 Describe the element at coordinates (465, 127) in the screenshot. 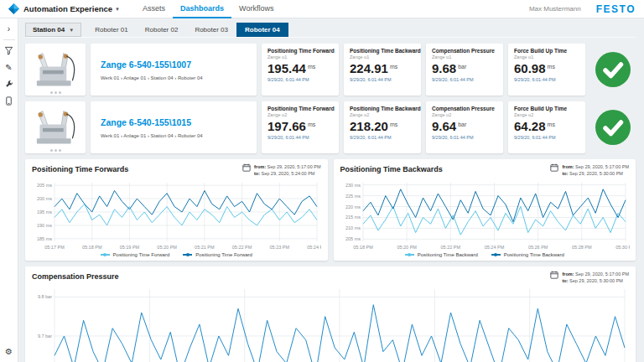

I see `kpi-card: Compensation Pressure Zange u2 9.64bar 9…` at that location.